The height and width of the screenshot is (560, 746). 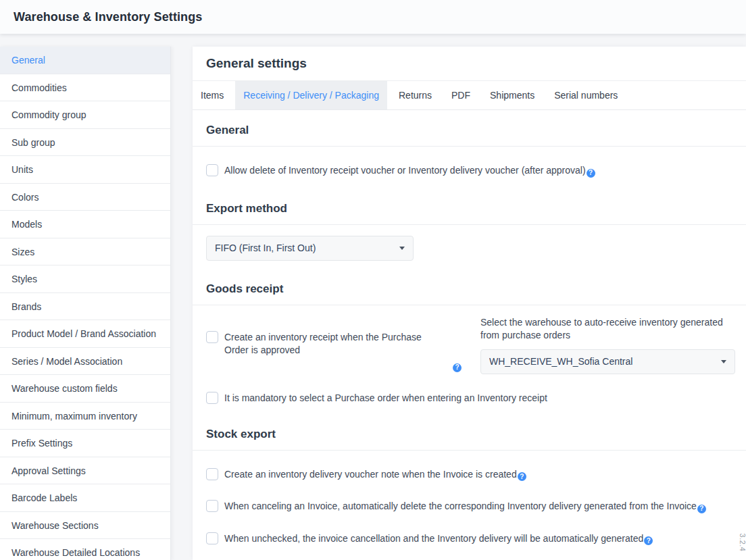 What do you see at coordinates (469, 63) in the screenshot?
I see `card-header: General settings` at bounding box center [469, 63].